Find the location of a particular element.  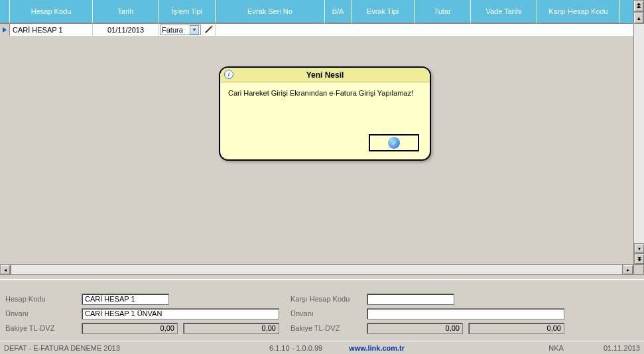

status-bar: DEFAT - E-FATURA DENEME 2013 6.1.10 - 1.… is located at coordinates (322, 347).